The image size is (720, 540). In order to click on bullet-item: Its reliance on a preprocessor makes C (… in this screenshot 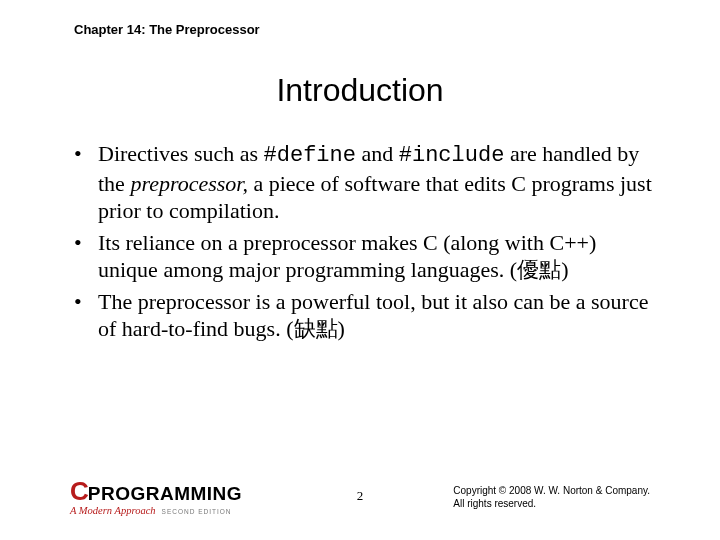, I will do `click(364, 256)`.